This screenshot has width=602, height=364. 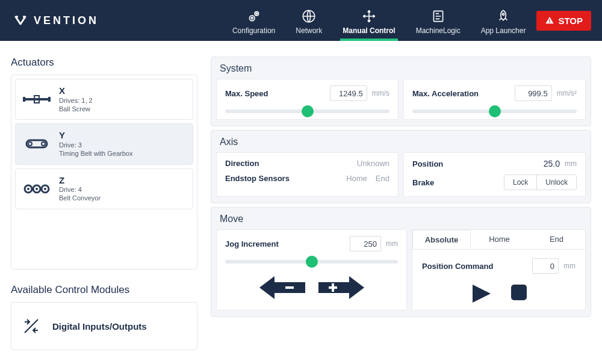 What do you see at coordinates (495, 111) in the screenshot?
I see `max-accel-slider` at bounding box center [495, 111].